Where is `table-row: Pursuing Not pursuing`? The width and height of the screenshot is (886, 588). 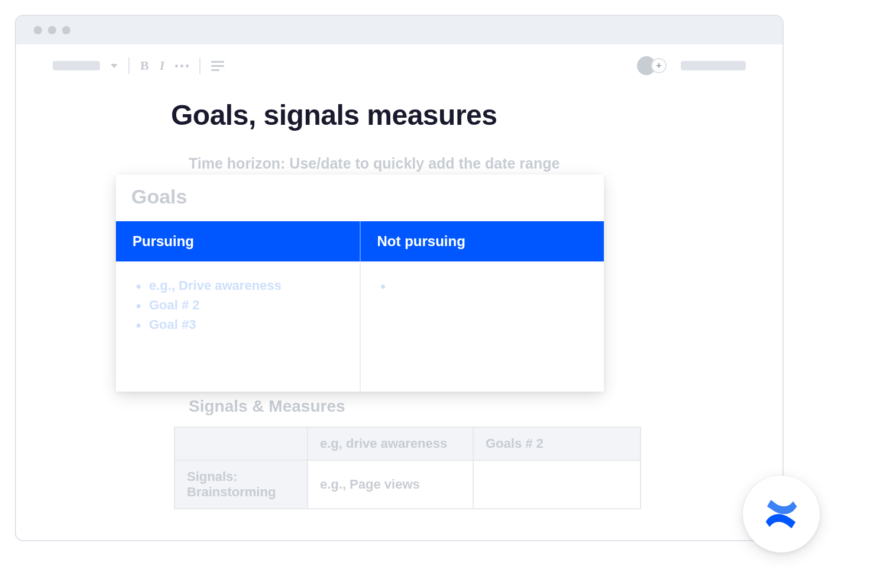 table-row: Pursuing Not pursuing is located at coordinates (360, 241).